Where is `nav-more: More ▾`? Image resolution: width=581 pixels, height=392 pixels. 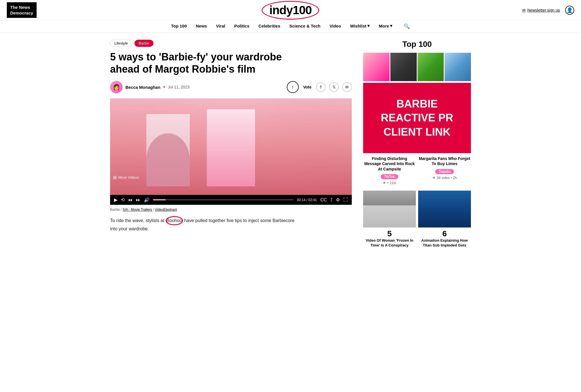
nav-more: More ▾ is located at coordinates (386, 26).